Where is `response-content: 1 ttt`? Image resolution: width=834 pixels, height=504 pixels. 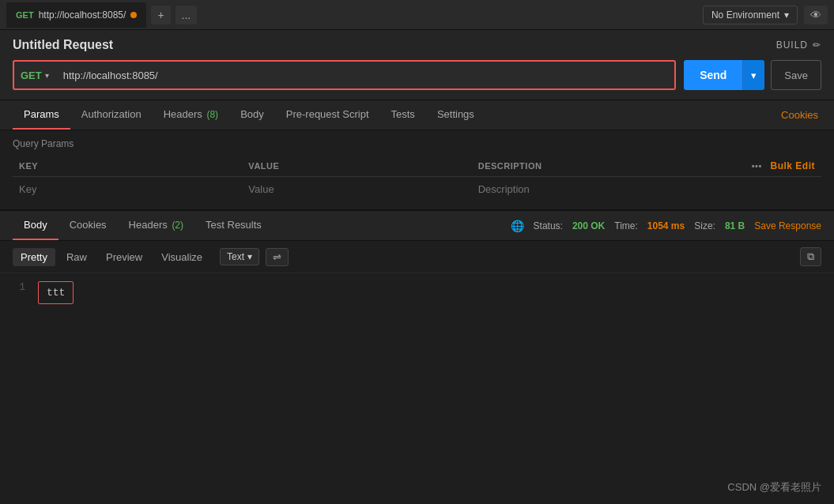 response-content: 1 ttt is located at coordinates (417, 292).